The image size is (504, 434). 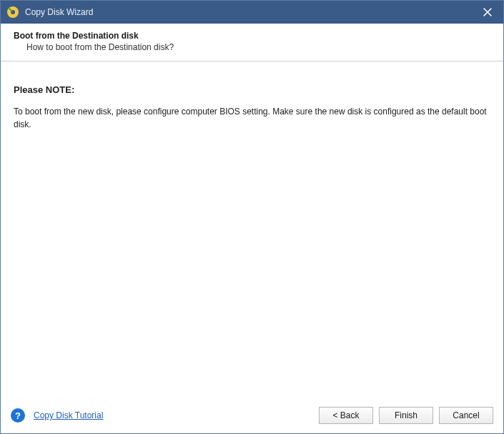 I want to click on page-title: Boot from the Destination disk, so click(x=252, y=36).